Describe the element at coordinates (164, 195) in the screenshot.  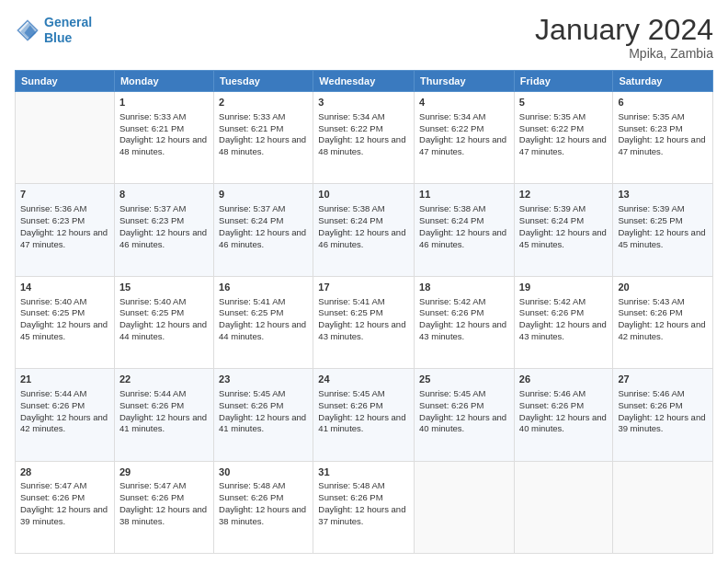
I see `day-number: 8` at that location.